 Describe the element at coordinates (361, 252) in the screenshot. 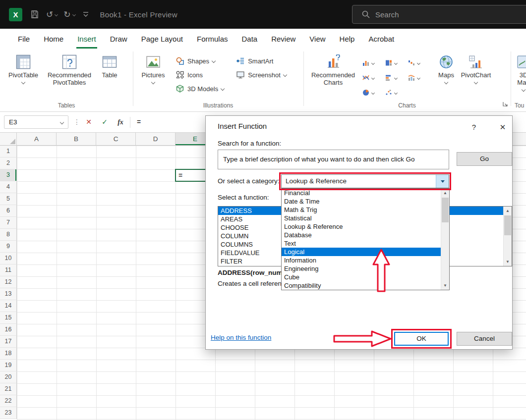

I see `category-option-logical: Logical` at that location.